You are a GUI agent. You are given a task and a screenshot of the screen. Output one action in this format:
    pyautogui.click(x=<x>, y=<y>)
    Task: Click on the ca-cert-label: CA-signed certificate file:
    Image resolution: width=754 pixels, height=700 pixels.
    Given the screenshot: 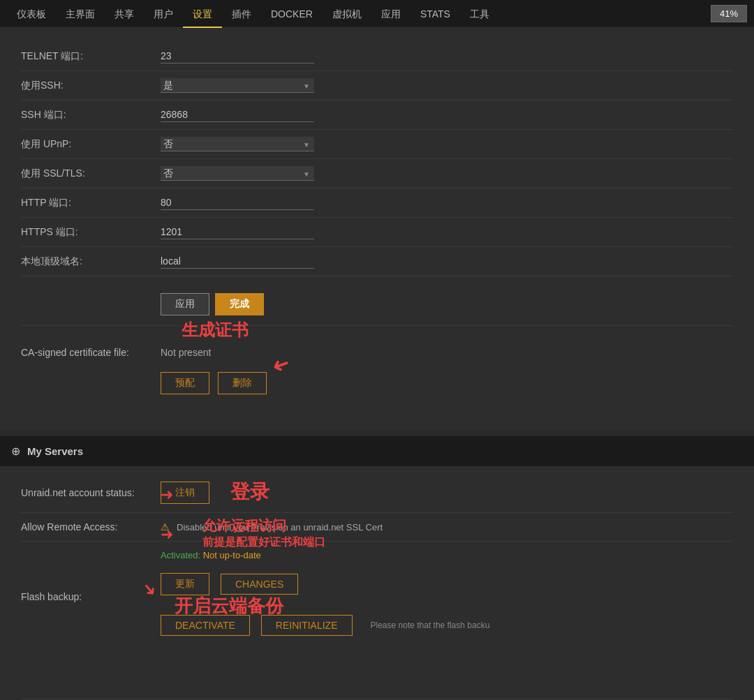 What is the action you would take?
    pyautogui.click(x=91, y=352)
    